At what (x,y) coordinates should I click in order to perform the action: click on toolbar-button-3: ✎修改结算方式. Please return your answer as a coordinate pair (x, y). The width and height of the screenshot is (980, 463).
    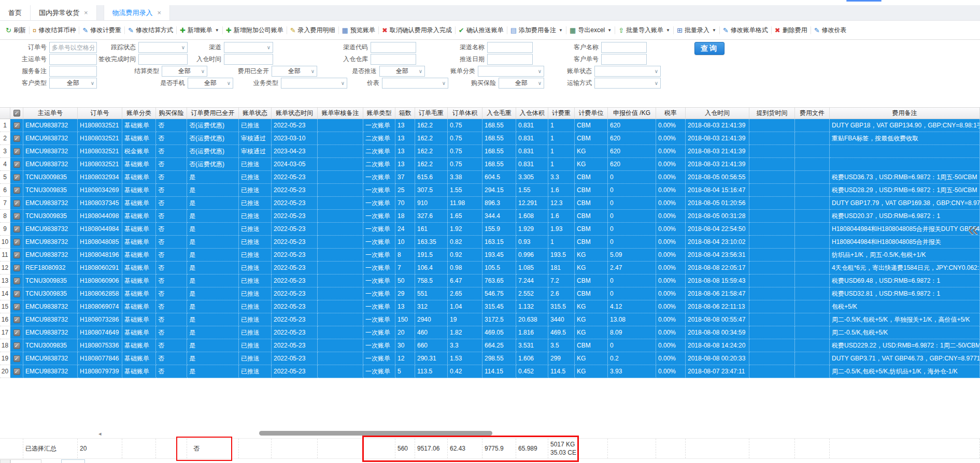
    Looking at the image, I should click on (150, 30).